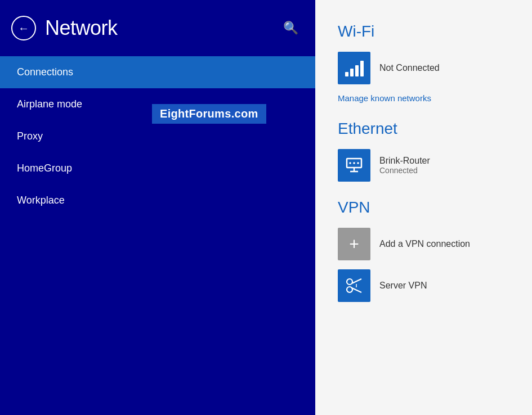 This screenshot has width=532, height=415. Describe the element at coordinates (354, 286) in the screenshot. I see `server-vpn-icon` at that location.